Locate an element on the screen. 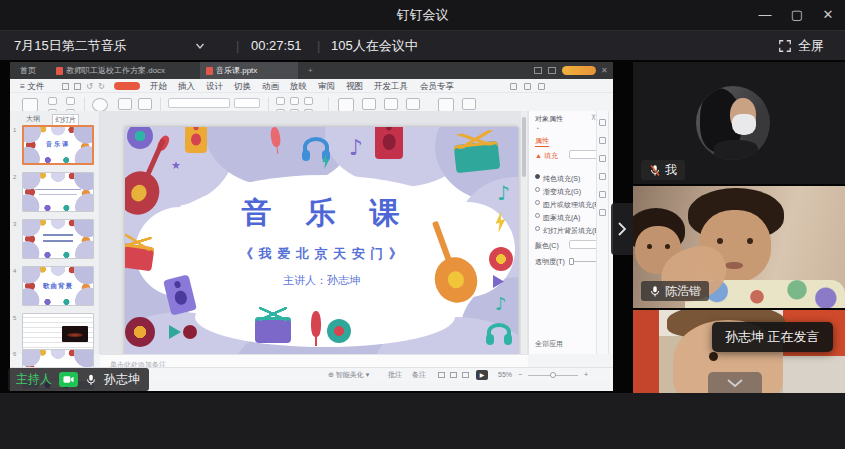  wps-menu-item-3: 切换 is located at coordinates (242, 86).